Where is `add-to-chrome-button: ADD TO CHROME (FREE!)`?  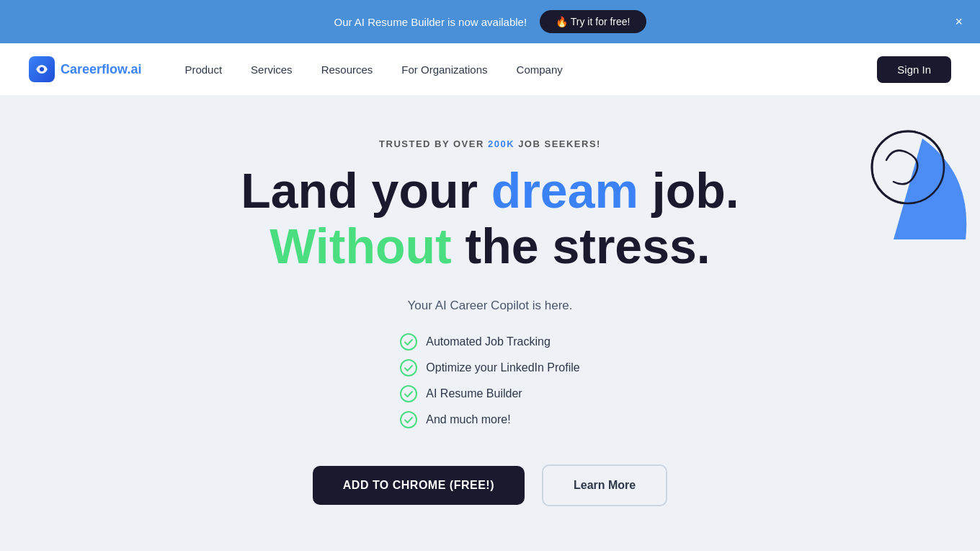 add-to-chrome-button: ADD TO CHROME (FREE!) is located at coordinates (419, 485).